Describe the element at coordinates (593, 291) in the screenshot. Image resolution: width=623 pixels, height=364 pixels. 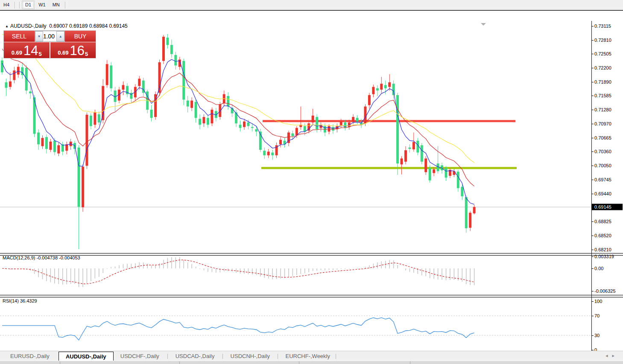
I see `macd-axis-tick` at that location.